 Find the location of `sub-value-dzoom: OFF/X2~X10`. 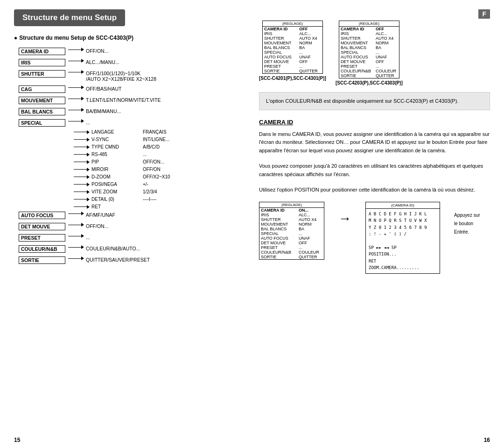

sub-value-dzoom: OFF/X2~X10 is located at coordinates (157, 177).